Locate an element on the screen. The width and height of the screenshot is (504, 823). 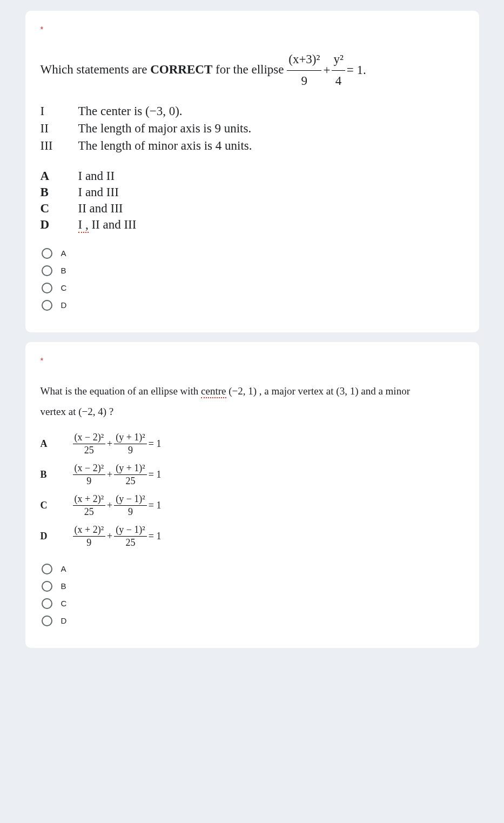
ellipse-equation: (x+3)² 9 + y² 4 = 1. is located at coordinates (326, 70).